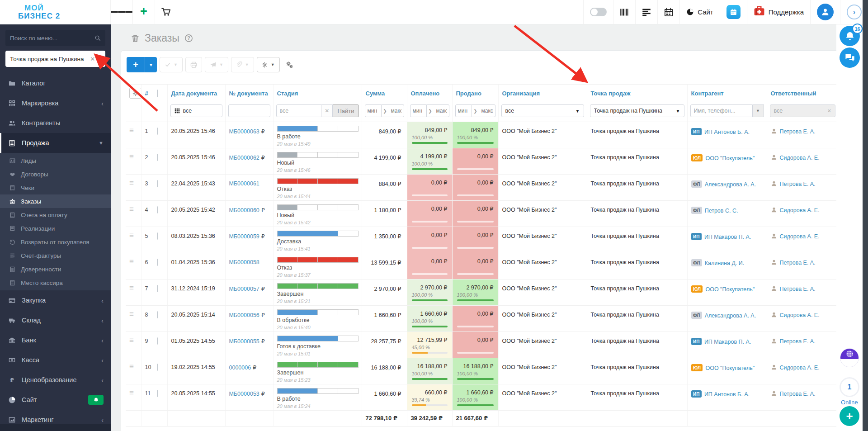  I want to click on sidebar-item-чеки: Чеки, so click(55, 188).